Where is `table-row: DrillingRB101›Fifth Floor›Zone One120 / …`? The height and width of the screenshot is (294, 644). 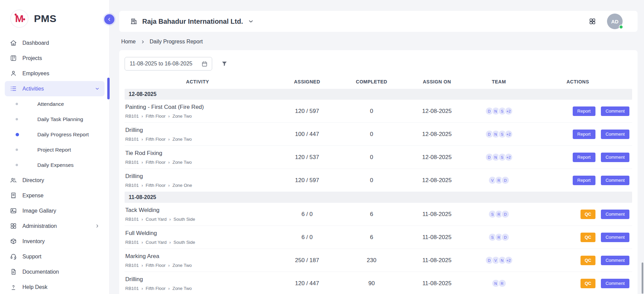 table-row: DrillingRB101›Fifth Floor›Zone One120 / … is located at coordinates (378, 180).